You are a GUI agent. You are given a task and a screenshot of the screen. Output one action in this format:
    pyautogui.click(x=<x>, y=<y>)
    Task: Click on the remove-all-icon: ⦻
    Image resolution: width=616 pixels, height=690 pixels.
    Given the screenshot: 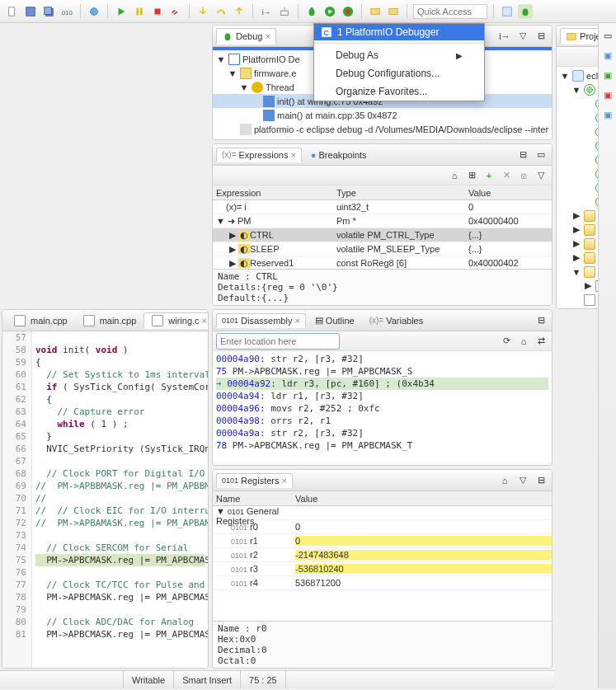 What is the action you would take?
    pyautogui.click(x=524, y=176)
    